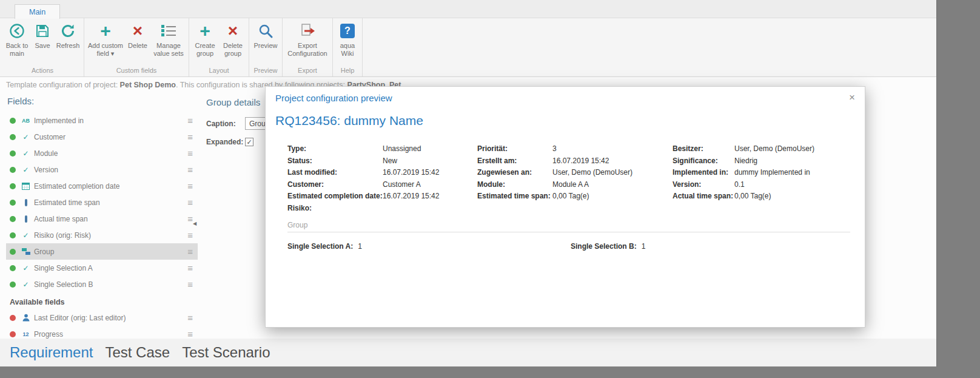  Describe the element at coordinates (266, 31) in the screenshot. I see `magnifier-icon` at that location.